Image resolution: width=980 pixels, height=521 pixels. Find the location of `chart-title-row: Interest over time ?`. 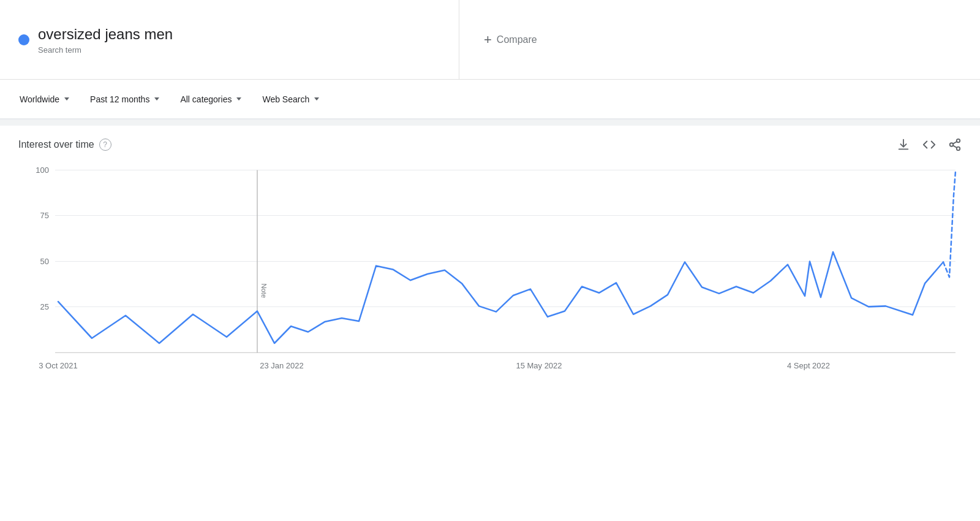

chart-title-row: Interest over time ? is located at coordinates (65, 145).